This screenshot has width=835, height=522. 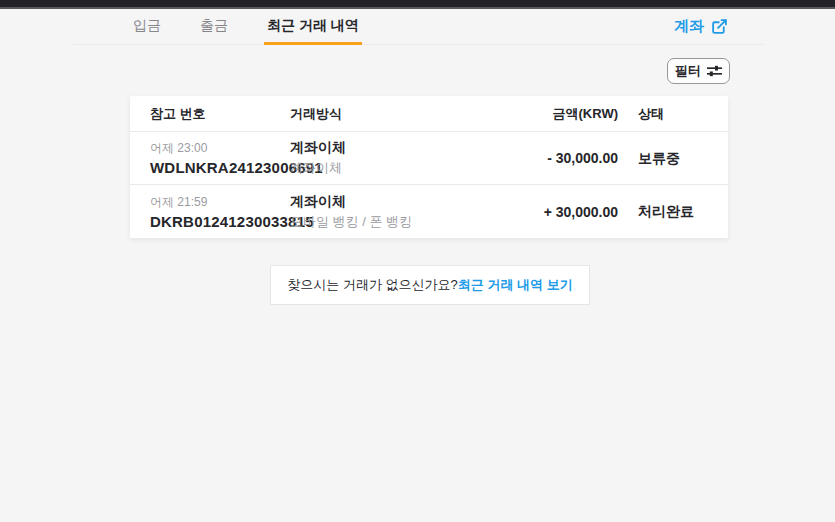 What do you see at coordinates (379, 168) in the screenshot?
I see `transaction-method-detail: 계좌이체` at bounding box center [379, 168].